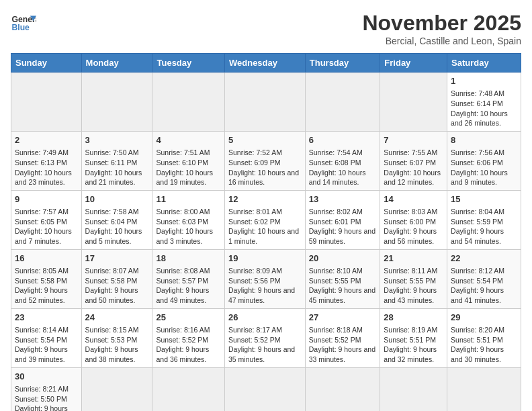 The height and width of the screenshot is (411, 532). I want to click on day-number: 4, so click(188, 140).